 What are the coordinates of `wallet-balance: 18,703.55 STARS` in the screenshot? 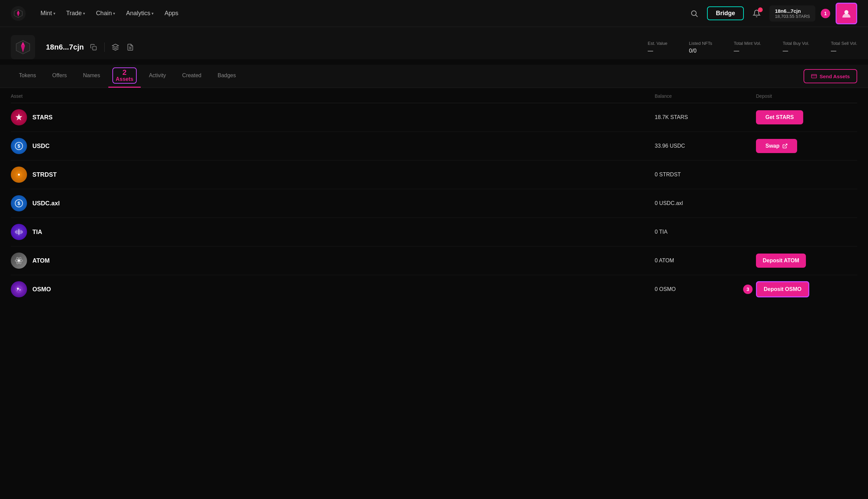 It's located at (792, 16).